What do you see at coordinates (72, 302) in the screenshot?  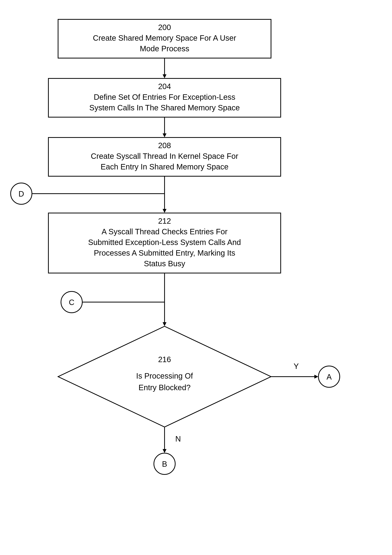 I see `connector-c-label: C` at bounding box center [72, 302].